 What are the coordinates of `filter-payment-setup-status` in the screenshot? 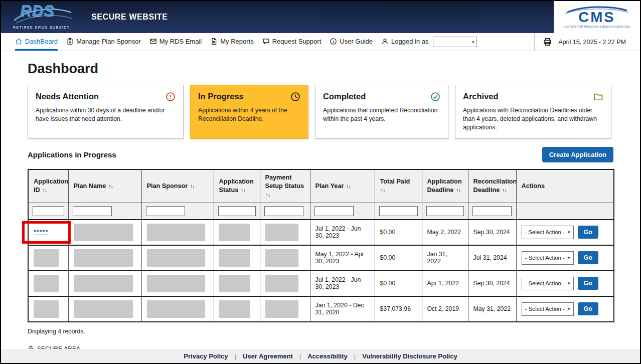 It's located at (284, 211).